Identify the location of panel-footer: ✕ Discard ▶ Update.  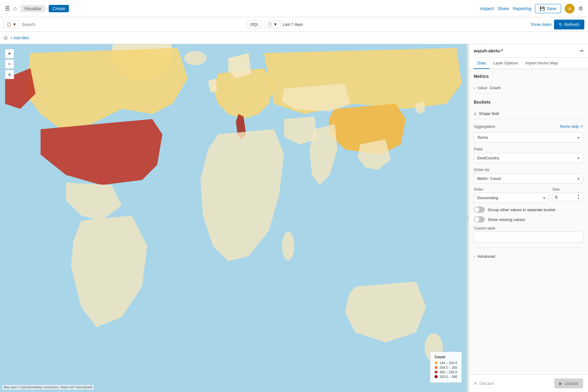
(529, 383).